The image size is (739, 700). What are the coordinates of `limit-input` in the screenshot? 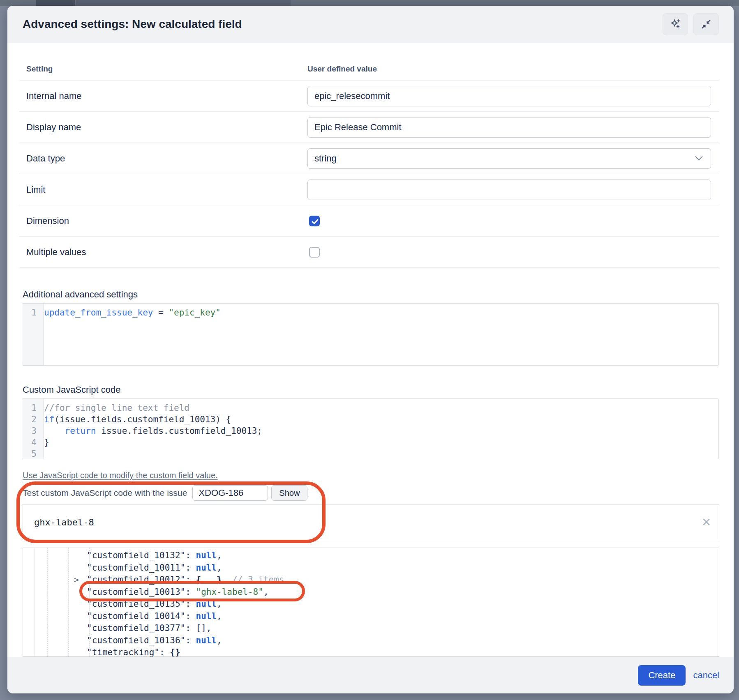 It's located at (509, 190).